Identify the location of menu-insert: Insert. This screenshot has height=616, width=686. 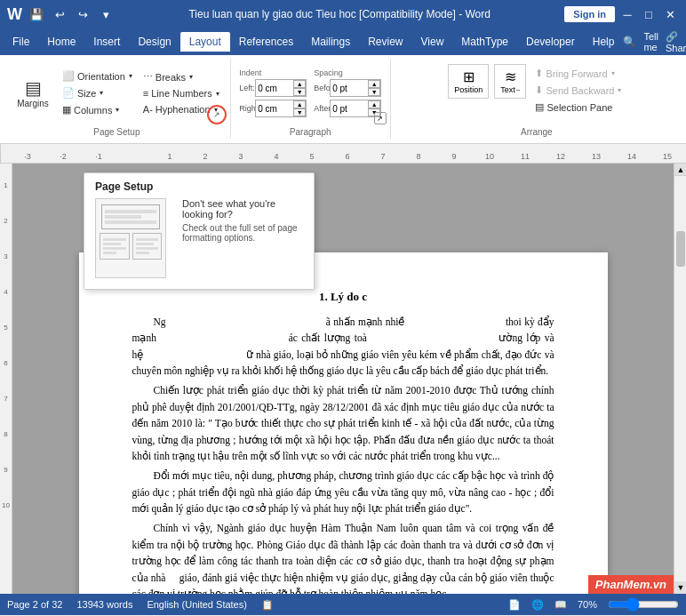
(107, 42).